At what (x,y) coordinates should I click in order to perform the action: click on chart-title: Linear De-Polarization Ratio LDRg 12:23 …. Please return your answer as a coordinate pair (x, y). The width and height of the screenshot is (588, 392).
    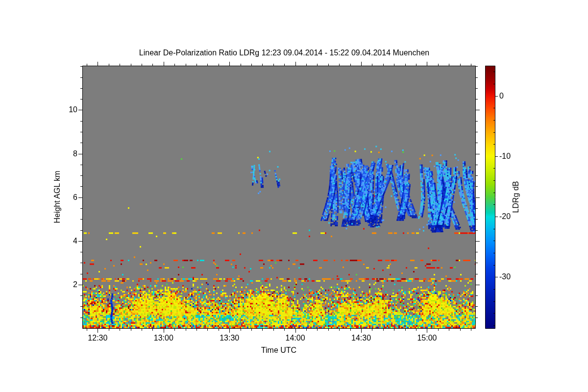
    Looking at the image, I should click on (284, 53).